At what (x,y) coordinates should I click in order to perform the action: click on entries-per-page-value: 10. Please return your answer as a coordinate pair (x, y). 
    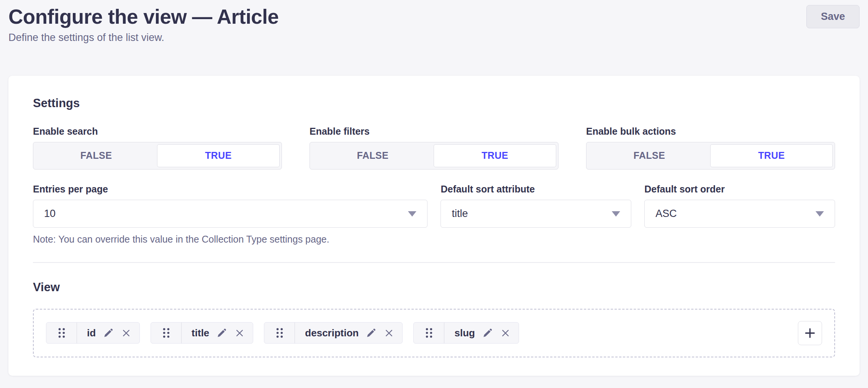
    Looking at the image, I should click on (50, 214).